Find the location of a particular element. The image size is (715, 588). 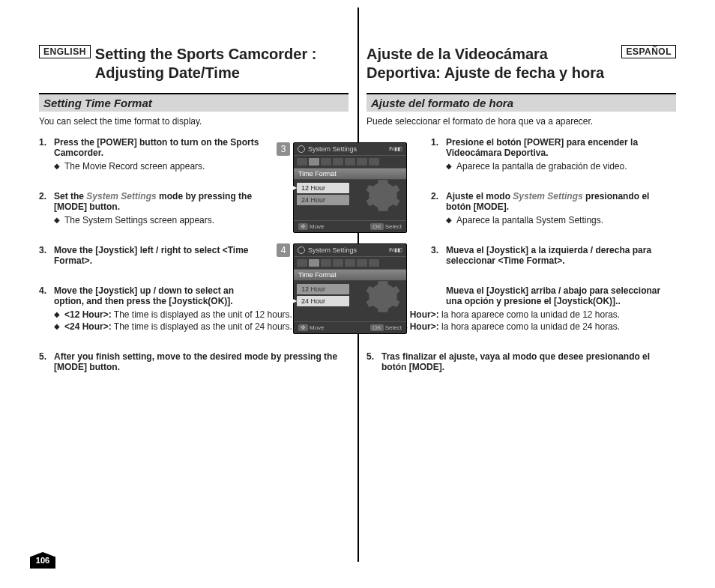

step1-title-es: Presione el botón [POWER] para encender … is located at coordinates (561, 148).